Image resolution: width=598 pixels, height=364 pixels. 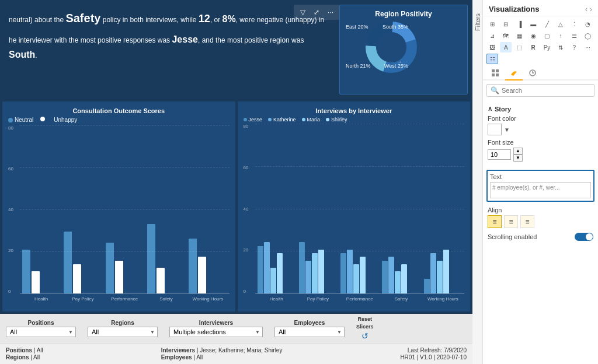 What do you see at coordinates (533, 47) in the screenshot?
I see `viz-icon-r: R` at bounding box center [533, 47].